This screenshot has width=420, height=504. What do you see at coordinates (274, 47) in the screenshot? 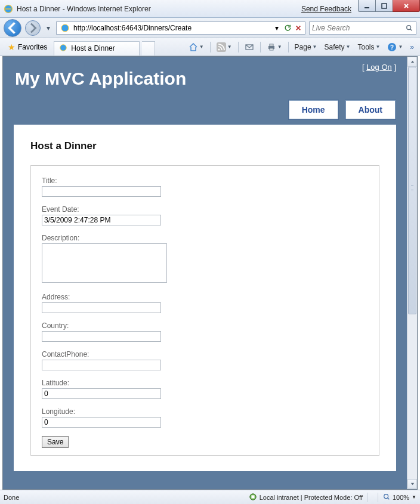
I see `print-button: ▼` at bounding box center [274, 47].